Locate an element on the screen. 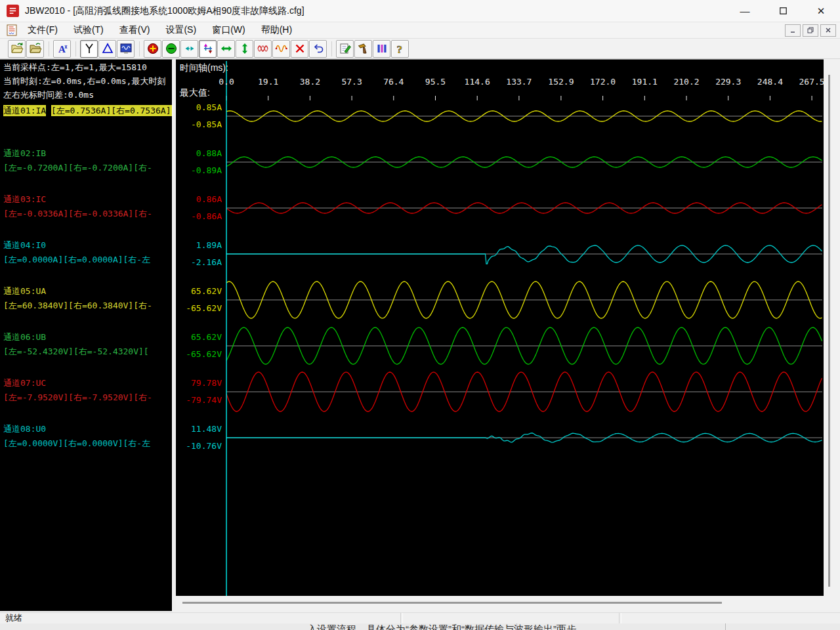 Image resolution: width=840 pixels, height=630 pixels. current-time-info: 当前时刻:左=0.0ms,右=0.0ms,最大时刻 is located at coordinates (88, 81).